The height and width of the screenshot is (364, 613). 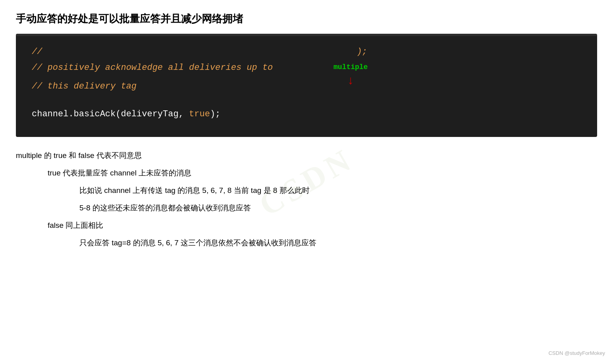 I want to click on code-comment-1: // positively acknowledge all deliveries…, so click(x=152, y=68).